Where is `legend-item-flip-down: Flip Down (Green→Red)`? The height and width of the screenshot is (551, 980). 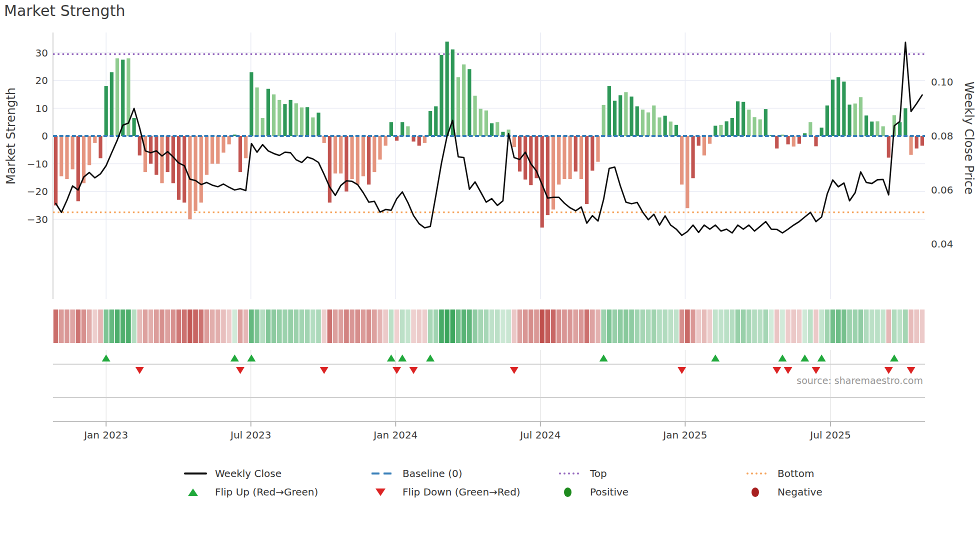 legend-item-flip-down: Flip Down (Green→Red) is located at coordinates (446, 492).